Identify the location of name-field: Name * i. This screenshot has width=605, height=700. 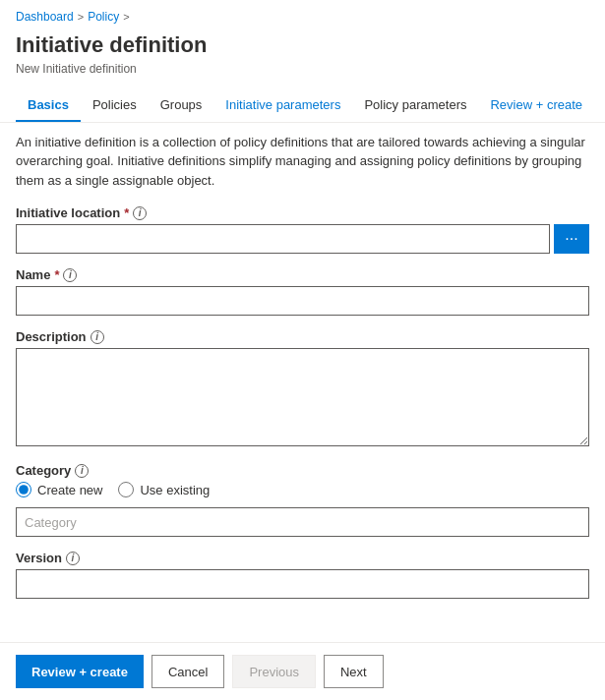
(303, 291).